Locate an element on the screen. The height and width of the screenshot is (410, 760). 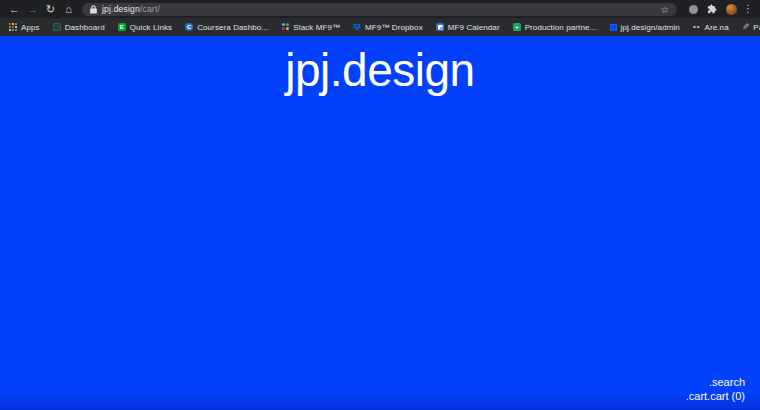
spreadsheet-plus-icon: + is located at coordinates (517, 27).